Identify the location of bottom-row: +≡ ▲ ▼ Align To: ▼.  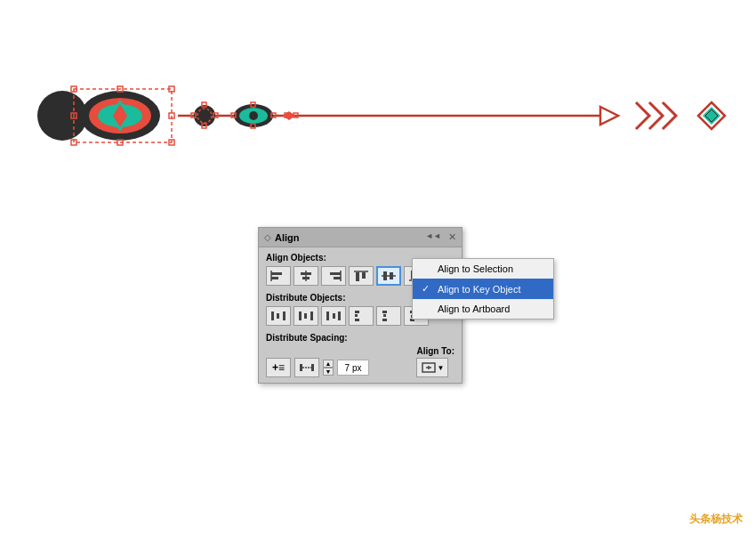
(360, 361).